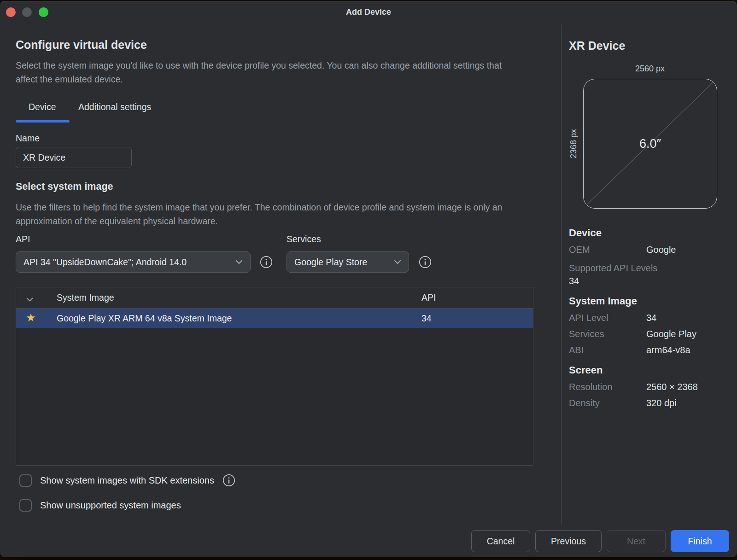 The height and width of the screenshot is (560, 737). What do you see at coordinates (42, 107) in the screenshot?
I see `tab-device: Device` at bounding box center [42, 107].